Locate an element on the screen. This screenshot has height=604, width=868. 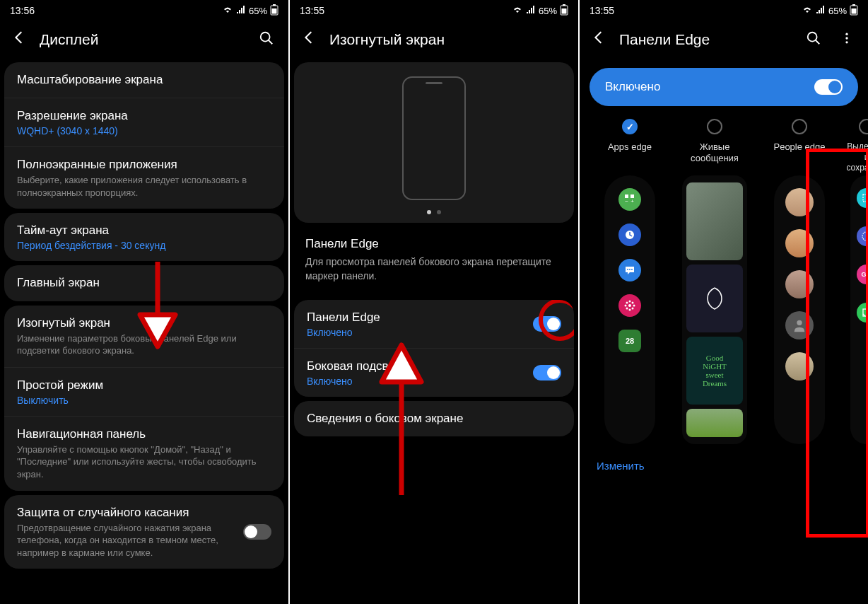
item-sublabel: Изменение параметров боковых панелей Edg… is located at coordinates (144, 345).